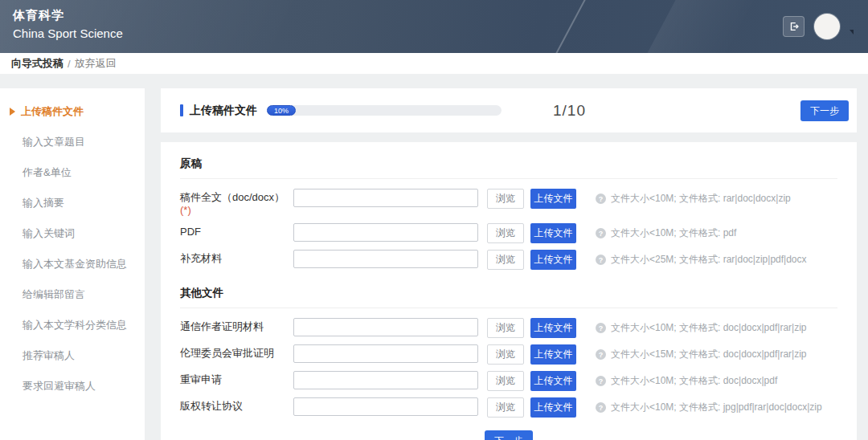 The width and height of the screenshot is (868, 440). I want to click on sidebar-item-authors-affiliations: 作者&单位, so click(72, 173).